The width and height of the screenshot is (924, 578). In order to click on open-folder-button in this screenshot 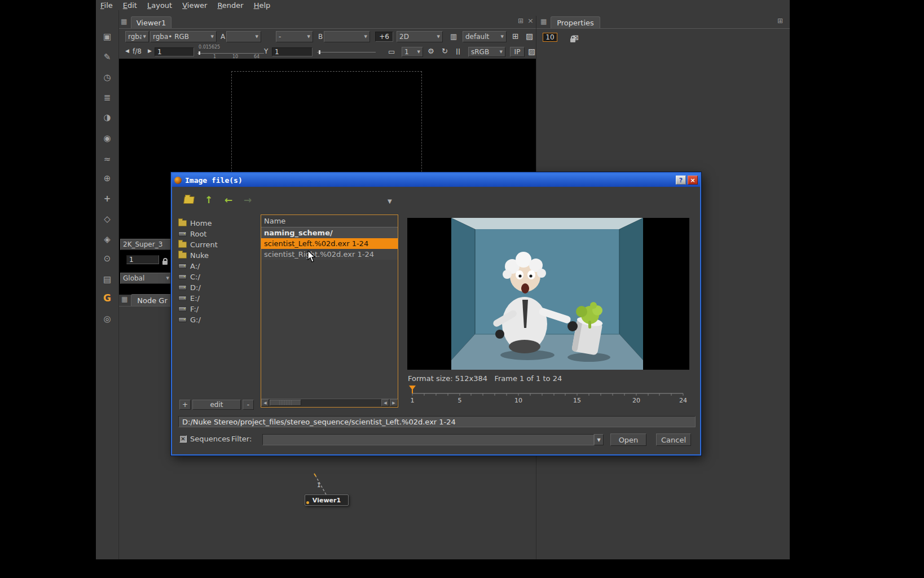, I will do `click(189, 200)`.